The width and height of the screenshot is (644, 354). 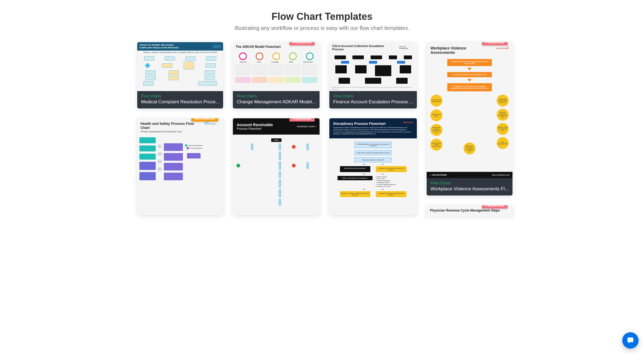 What do you see at coordinates (276, 75) in the screenshot?
I see `template-card-adkar: PREMIUM The ADKAR Model Flowchart Awaren…` at bounding box center [276, 75].